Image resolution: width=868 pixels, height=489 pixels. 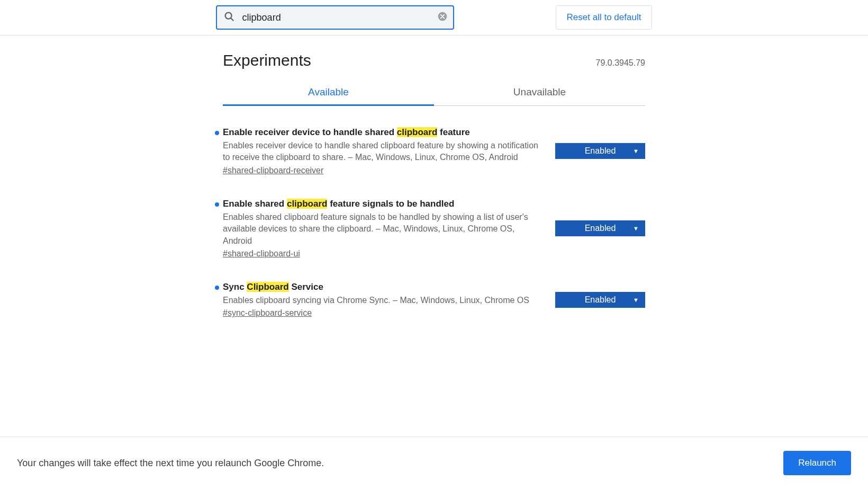 What do you see at coordinates (267, 313) in the screenshot?
I see `flag-anchor-link: #sync-clipboard-service` at bounding box center [267, 313].